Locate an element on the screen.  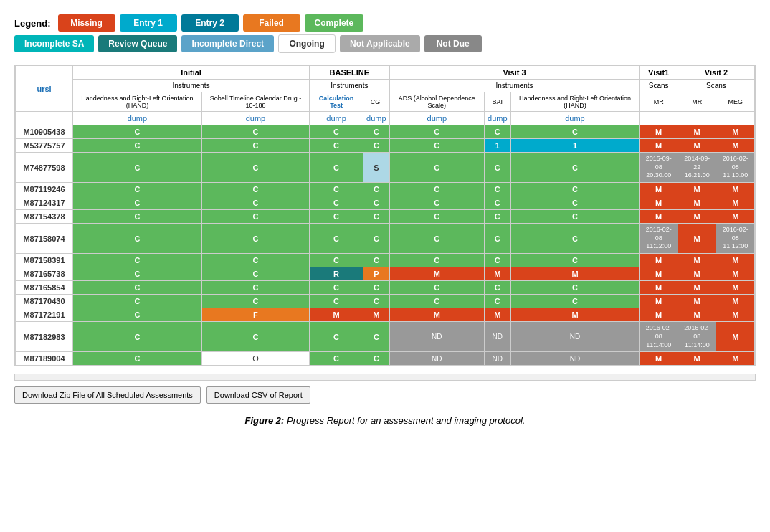
legend-review-queue: Review Queue is located at coordinates (138, 44).